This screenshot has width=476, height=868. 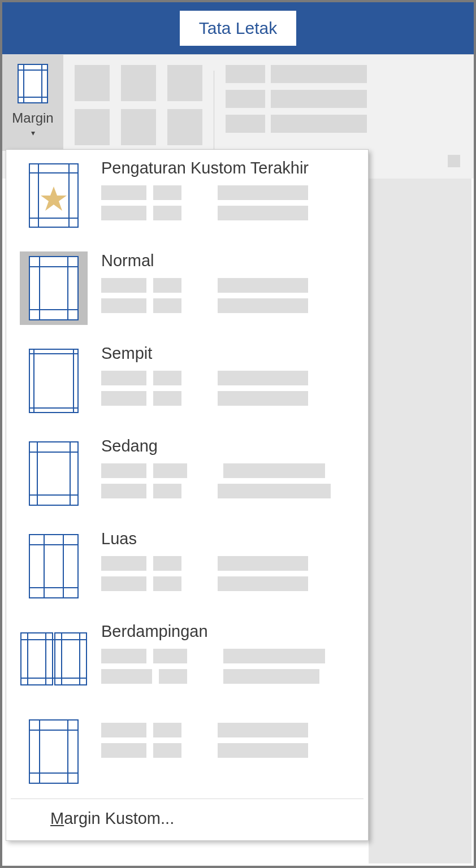 What do you see at coordinates (238, 28) in the screenshot?
I see `ribbon-titlebar: Tata Letak` at bounding box center [238, 28].